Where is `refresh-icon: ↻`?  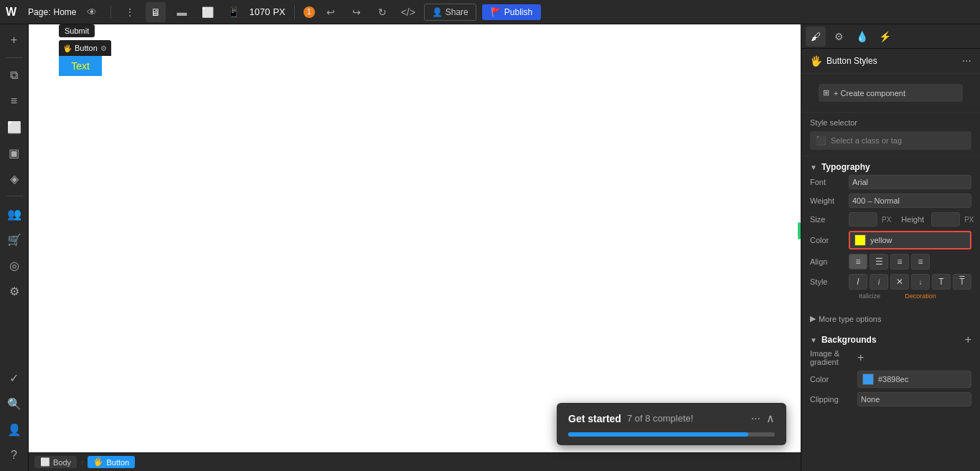
refresh-icon: ↻ is located at coordinates (382, 12).